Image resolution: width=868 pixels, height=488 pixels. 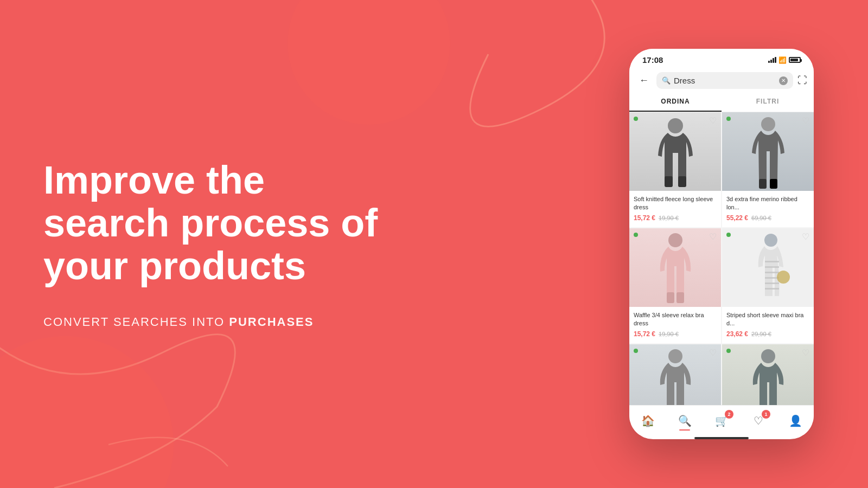 What do you see at coordinates (675, 218) in the screenshot?
I see `product-prices-1: 15,72 € 19,90 €` at bounding box center [675, 218].